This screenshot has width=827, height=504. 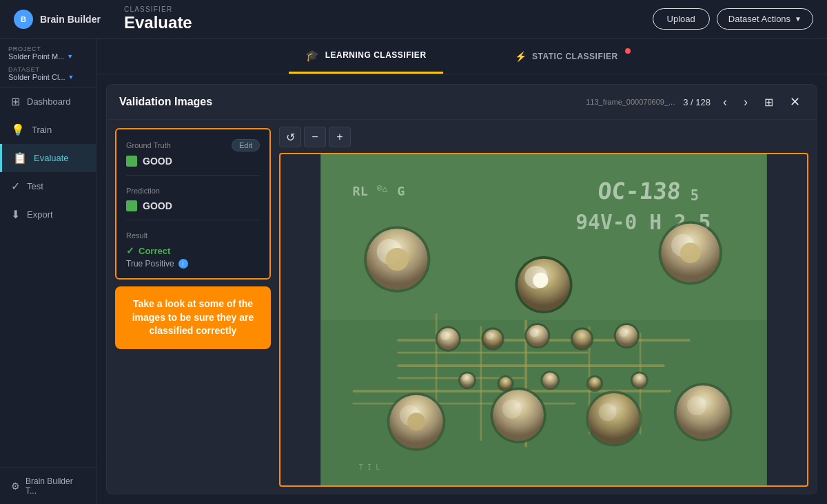 I want to click on edit-button: Edit, so click(x=245, y=145).